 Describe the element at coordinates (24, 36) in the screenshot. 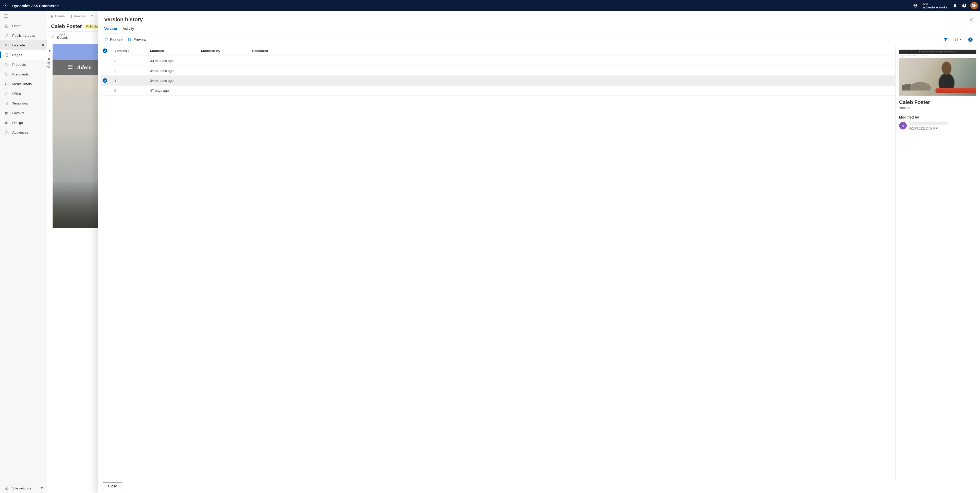

I see `sidebar-item-label: Publish groups` at that location.